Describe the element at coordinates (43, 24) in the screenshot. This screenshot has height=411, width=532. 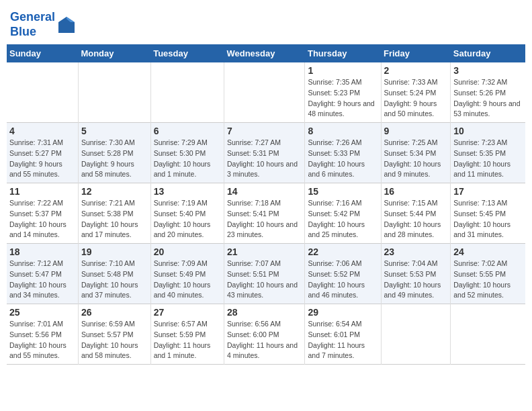
I see `logo: General Blue` at that location.